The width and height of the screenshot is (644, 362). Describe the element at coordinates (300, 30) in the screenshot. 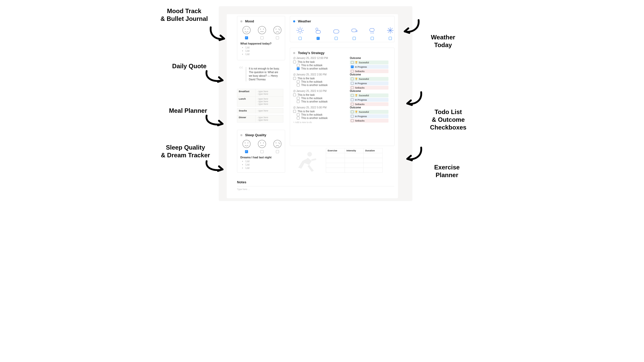

I see `sunny-icon` at that location.